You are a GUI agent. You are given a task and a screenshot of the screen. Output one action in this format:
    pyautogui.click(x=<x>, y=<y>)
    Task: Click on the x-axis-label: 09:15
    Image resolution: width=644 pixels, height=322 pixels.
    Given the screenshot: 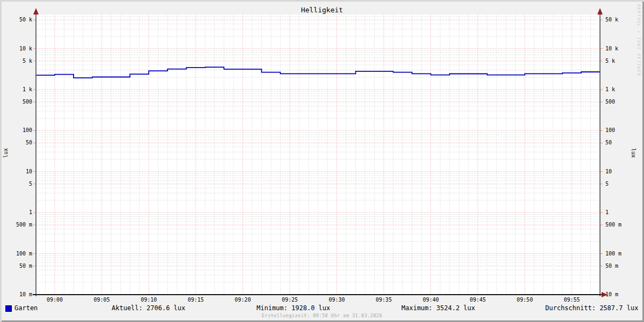 What is the action you would take?
    pyautogui.click(x=196, y=300)
    